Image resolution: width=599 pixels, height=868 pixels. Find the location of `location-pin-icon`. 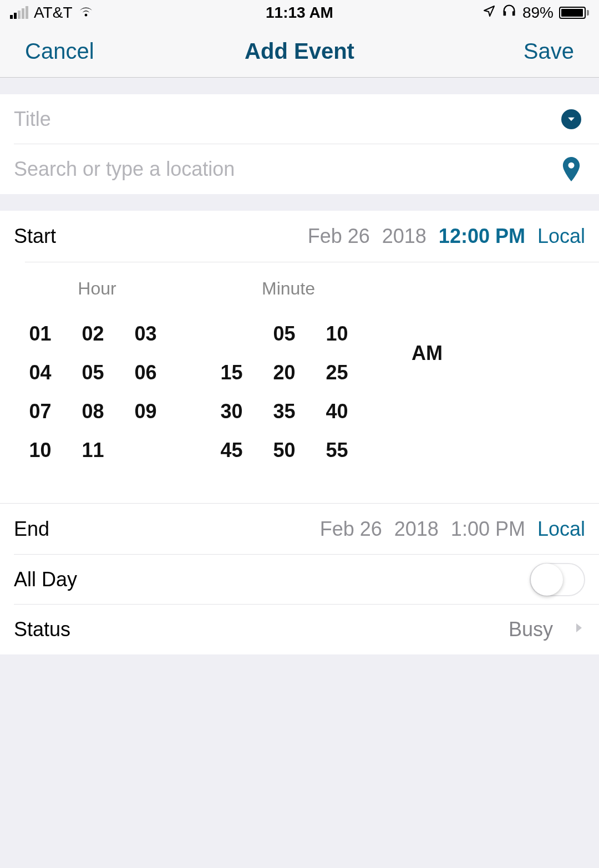

location-pin-icon is located at coordinates (571, 169).